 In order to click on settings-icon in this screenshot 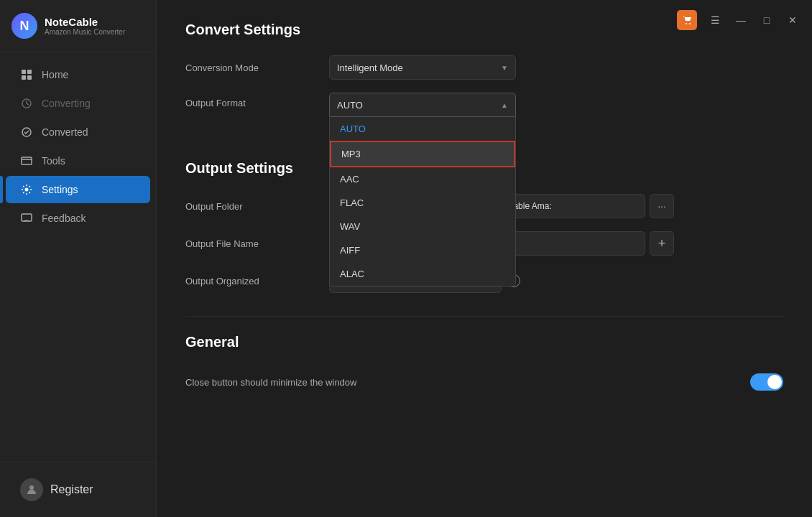, I will do `click(27, 190)`.